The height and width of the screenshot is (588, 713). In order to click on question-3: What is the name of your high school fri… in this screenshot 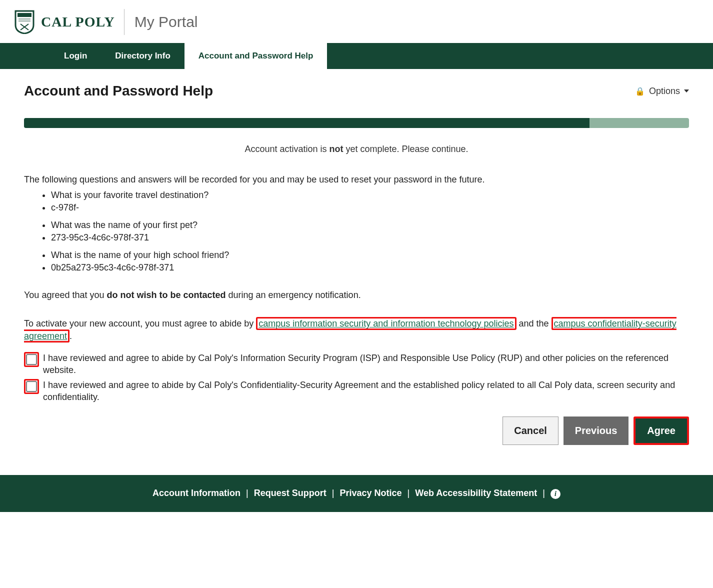, I will do `click(370, 255)`.